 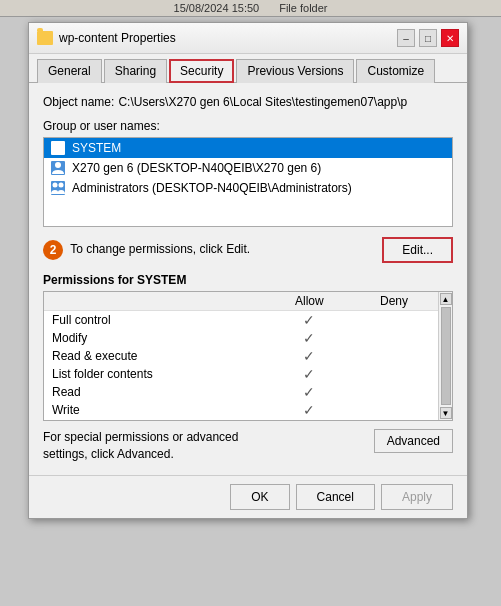 I want to click on user-icon-x270, so click(x=58, y=168).